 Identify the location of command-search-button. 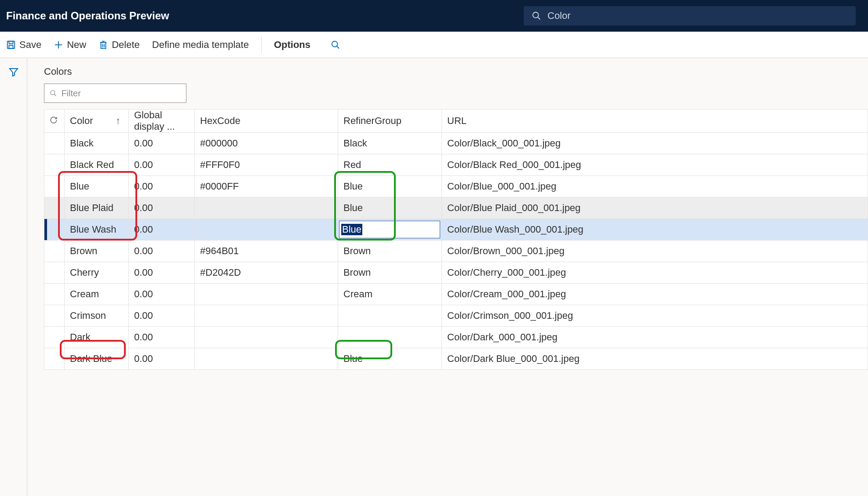
(336, 45).